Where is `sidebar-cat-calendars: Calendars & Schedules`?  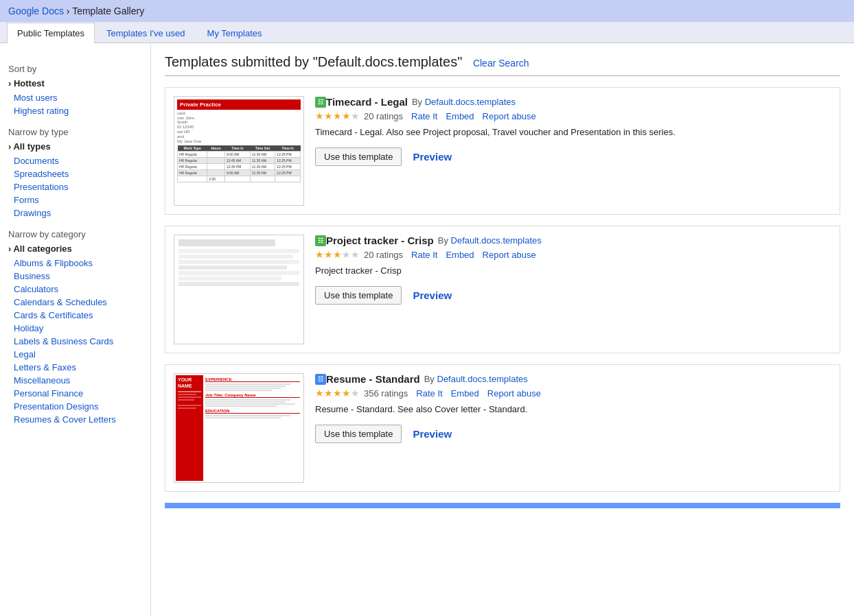 sidebar-cat-calendars: Calendars & Schedules is located at coordinates (76, 302).